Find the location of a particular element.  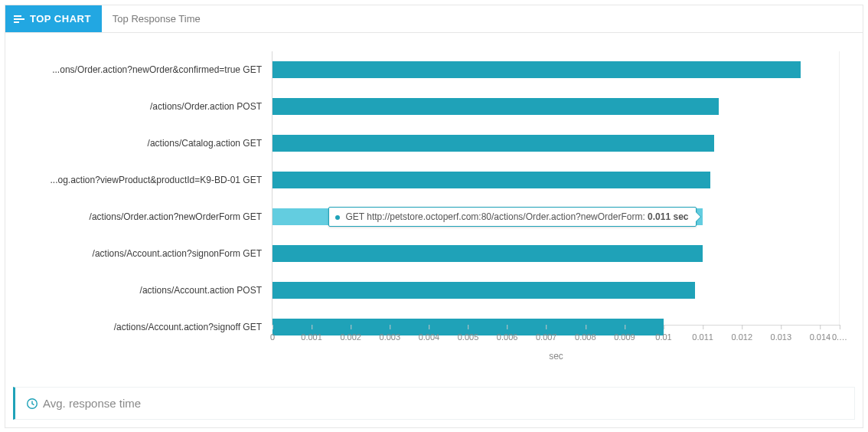

bar-label: ...og.action?viewProduct&productId=K9-BD… is located at coordinates (139, 180).